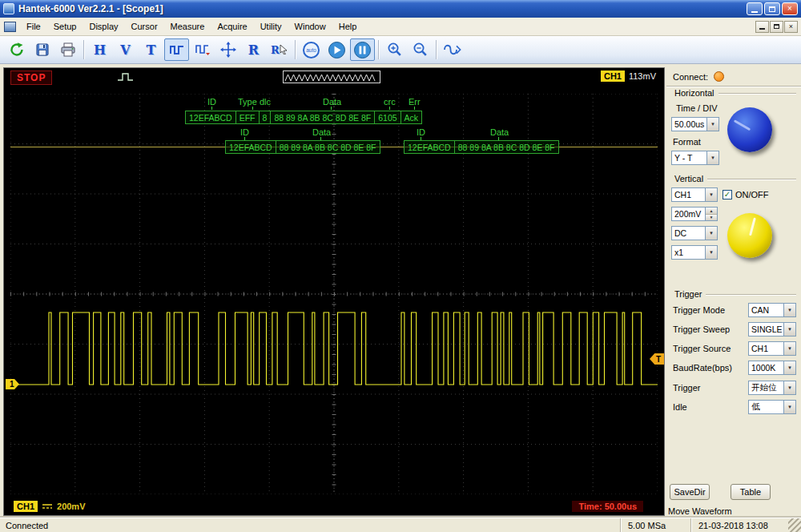  Describe the element at coordinates (67, 50) in the screenshot. I see `print-button` at that location.